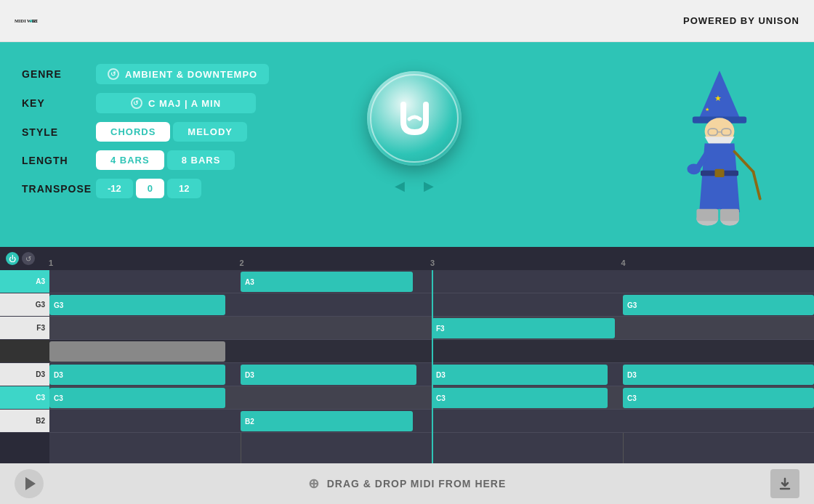 The width and height of the screenshot is (814, 504). I want to click on style-buttons: CHORDS MELODY, so click(172, 132).